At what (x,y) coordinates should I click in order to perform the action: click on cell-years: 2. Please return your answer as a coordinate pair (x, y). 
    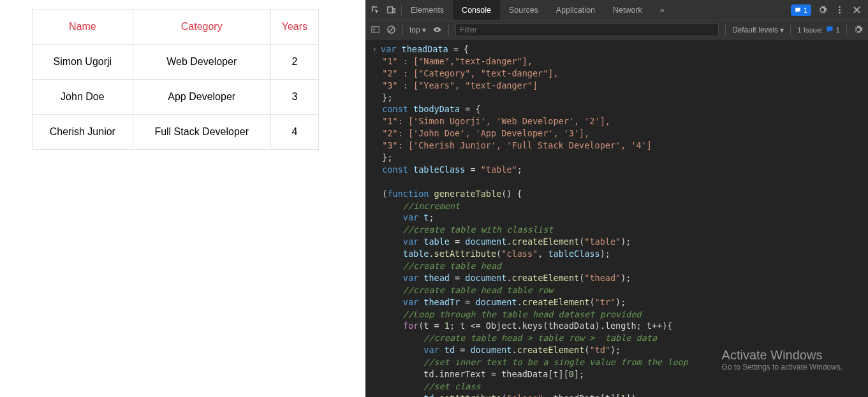
    Looking at the image, I should click on (295, 62).